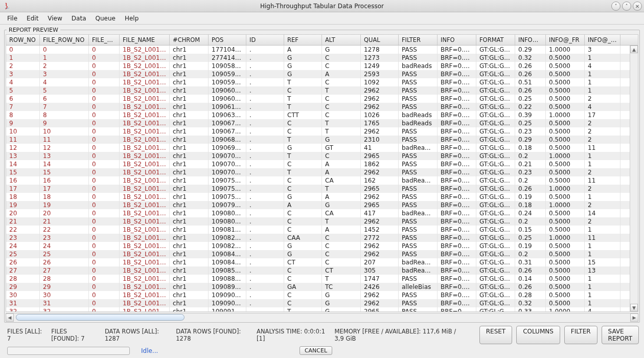  Describe the element at coordinates (265, 40) in the screenshot. I see `column-header: ID` at that location.